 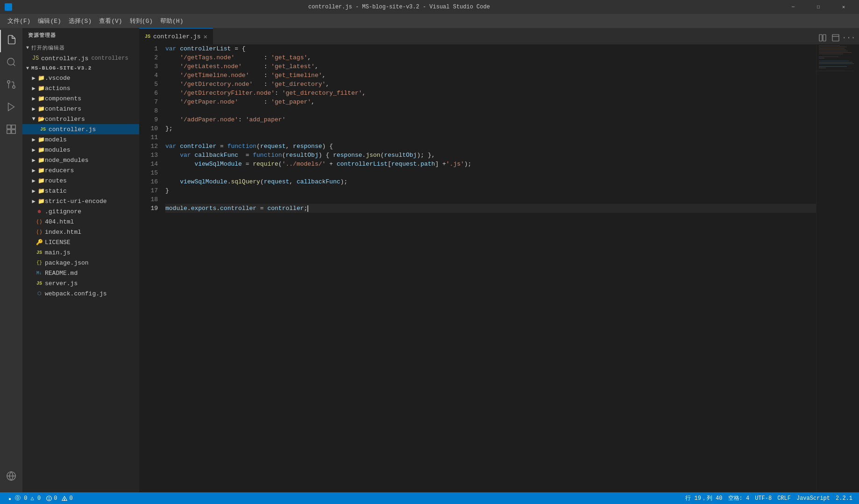 I want to click on code-line-12: var controller = function(request, respo…, so click(x=490, y=147).